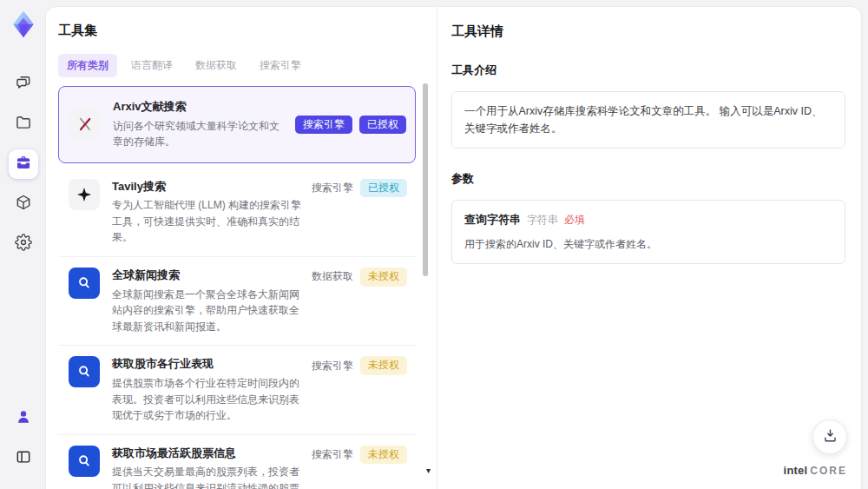 The image size is (868, 489). What do you see at coordinates (23, 124) in the screenshot?
I see `folder-icon` at bounding box center [23, 124].